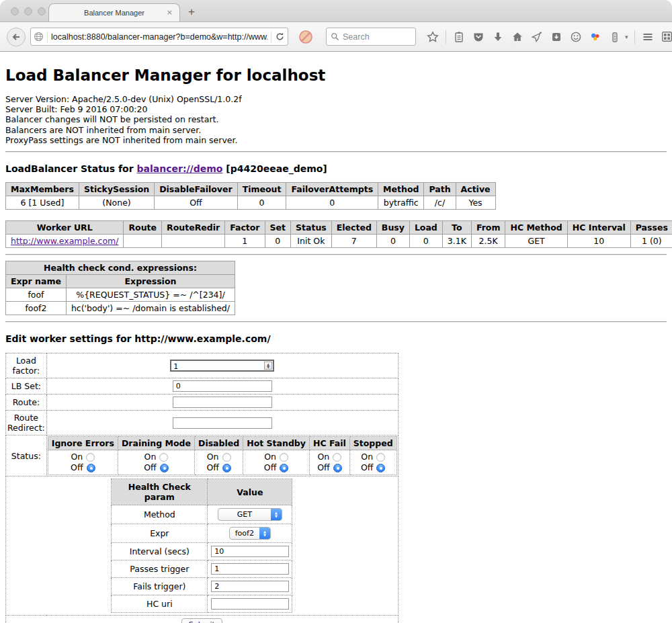 The width and height of the screenshot is (672, 623). What do you see at coordinates (556, 37) in the screenshot?
I see `download-box-icon` at bounding box center [556, 37].